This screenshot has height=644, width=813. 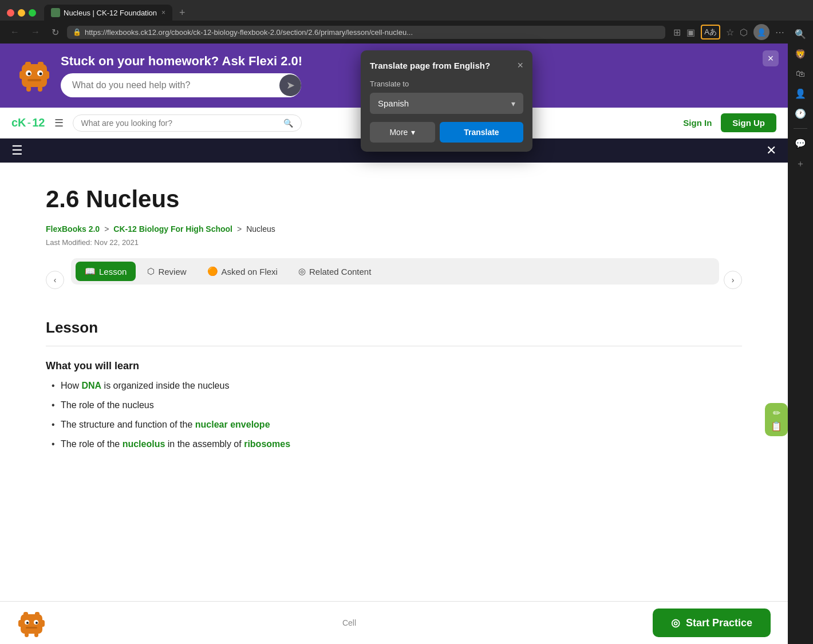 What do you see at coordinates (250, 271) in the screenshot?
I see `flexi-tab-label: Asked on Flexi` at bounding box center [250, 271].